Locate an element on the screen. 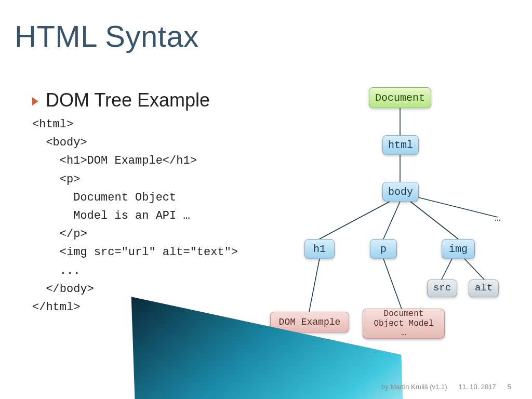  bullet-row: DOM Tree Example is located at coordinates (121, 100).